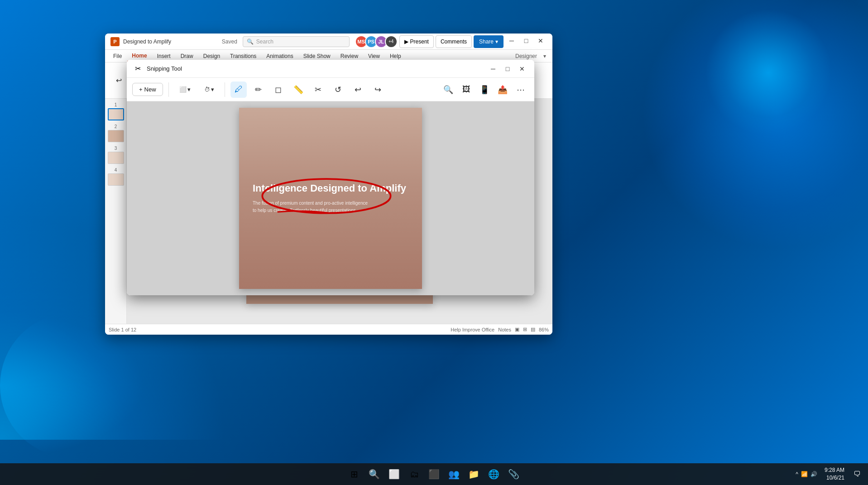  What do you see at coordinates (541, 41) in the screenshot?
I see `ppt-close-button: ✕` at bounding box center [541, 41].